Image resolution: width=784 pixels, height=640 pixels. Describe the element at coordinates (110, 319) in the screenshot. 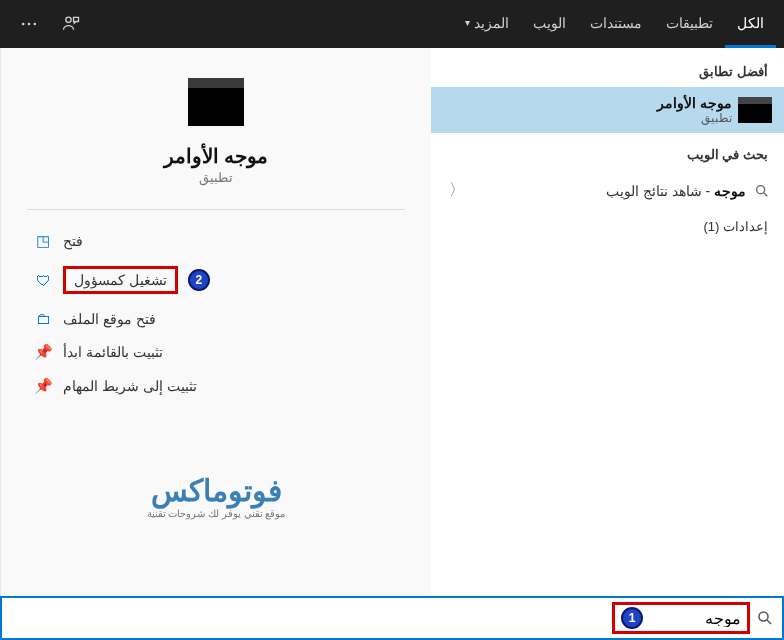

I see `action-open-location-label: فتح موقع الملف` at that location.